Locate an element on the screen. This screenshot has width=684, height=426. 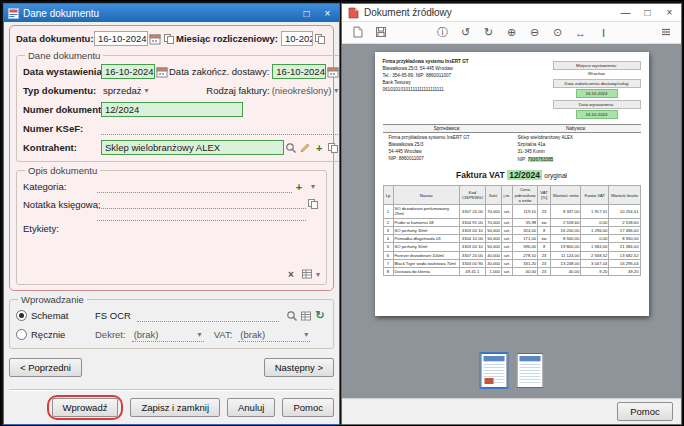
menu-icon is located at coordinates (666, 33).